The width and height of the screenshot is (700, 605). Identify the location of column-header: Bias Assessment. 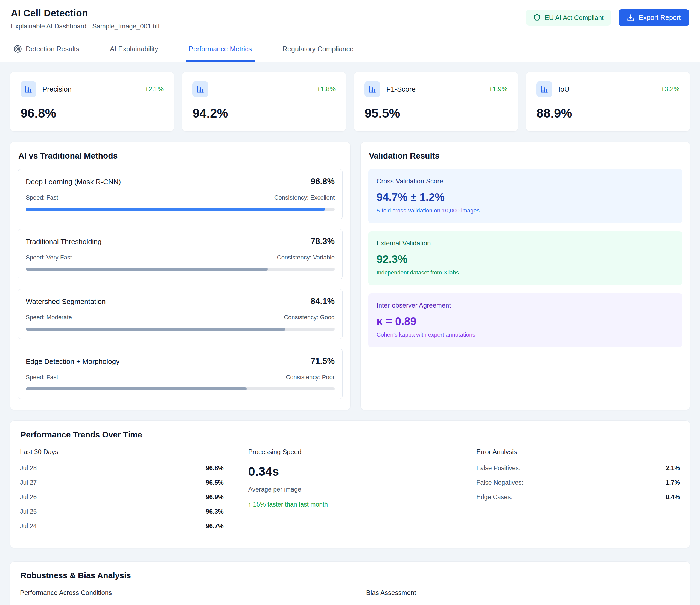
(523, 593).